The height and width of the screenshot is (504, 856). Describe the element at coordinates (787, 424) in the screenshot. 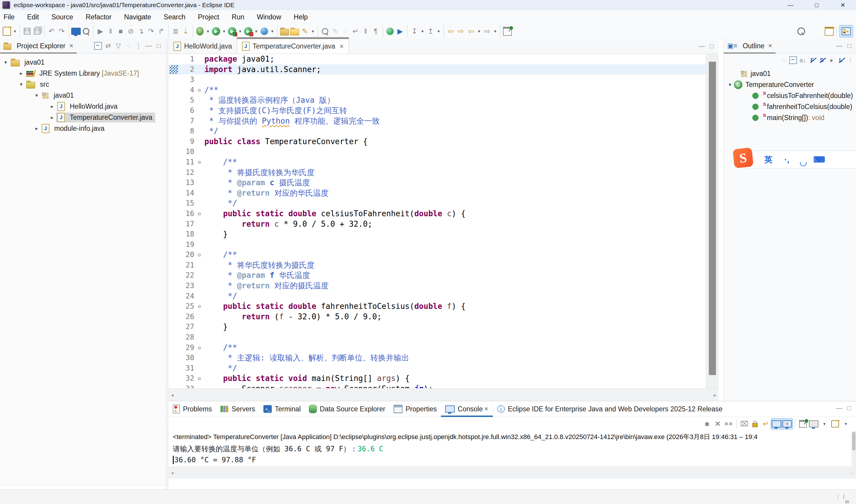

I see `show-stderr-icon: ✕` at that location.